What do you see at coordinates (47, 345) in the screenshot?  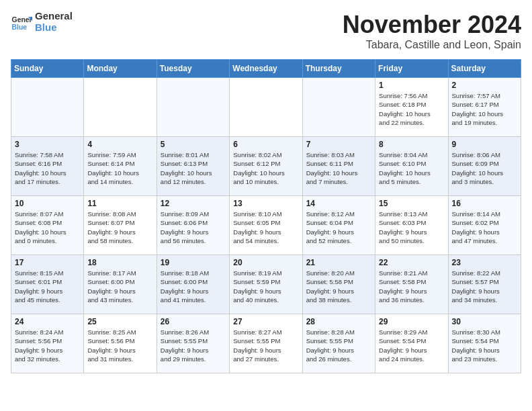 I see `day-info: Sunrise: 8:24 AM Sunset: 5:56 PM Dayligh…` at bounding box center [47, 345].